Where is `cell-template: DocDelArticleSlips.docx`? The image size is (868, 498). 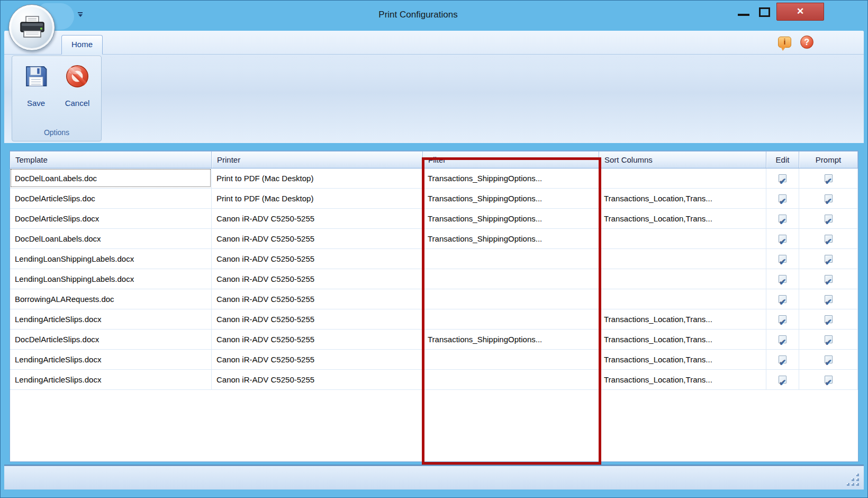
cell-template: DocDelArticleSlips.docx is located at coordinates (111, 218).